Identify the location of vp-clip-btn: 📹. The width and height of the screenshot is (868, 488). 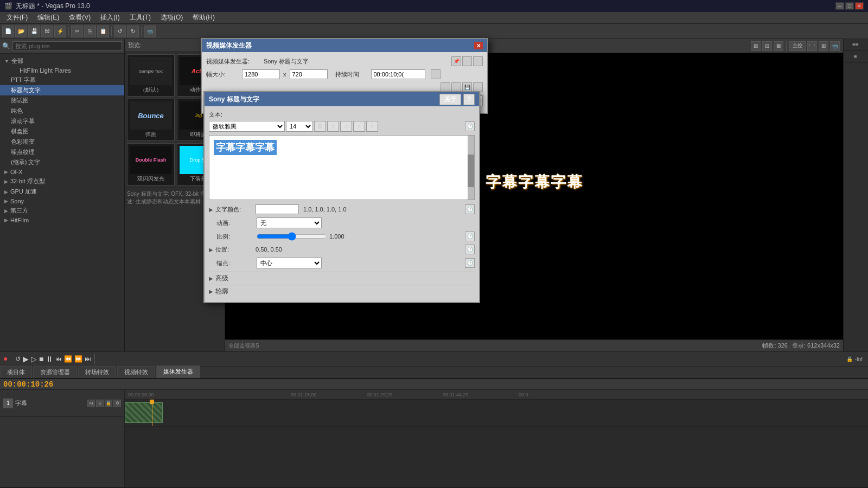
(835, 46).